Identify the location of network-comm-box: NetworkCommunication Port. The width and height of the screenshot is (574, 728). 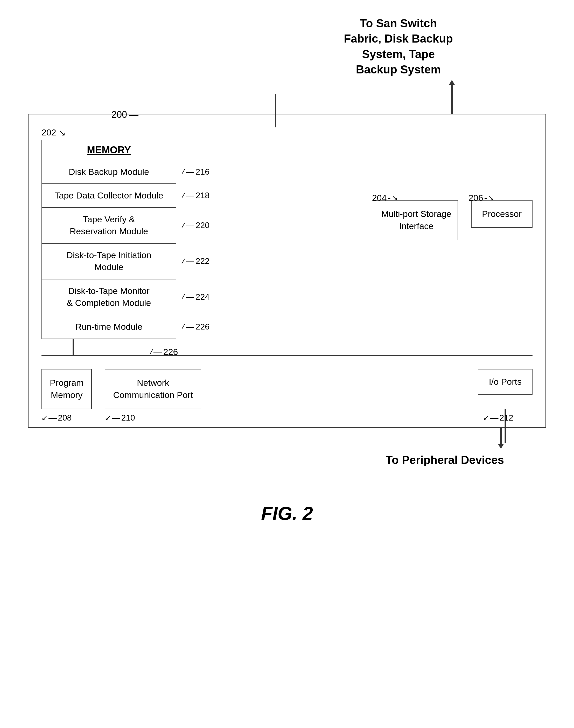
(153, 389).